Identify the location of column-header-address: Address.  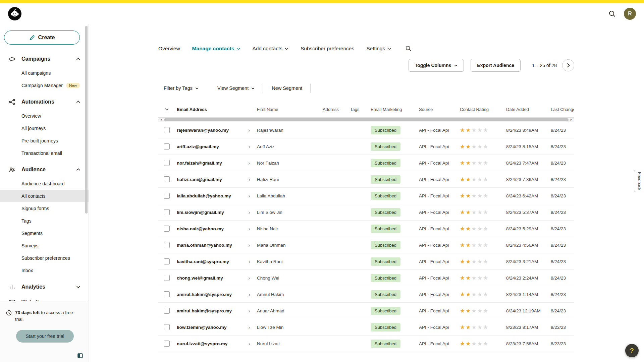
(336, 109).